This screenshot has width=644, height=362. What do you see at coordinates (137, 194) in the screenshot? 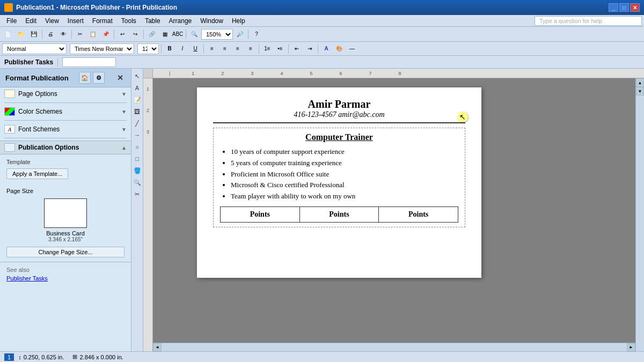
I see `crop-tool: ✂` at bounding box center [137, 194].